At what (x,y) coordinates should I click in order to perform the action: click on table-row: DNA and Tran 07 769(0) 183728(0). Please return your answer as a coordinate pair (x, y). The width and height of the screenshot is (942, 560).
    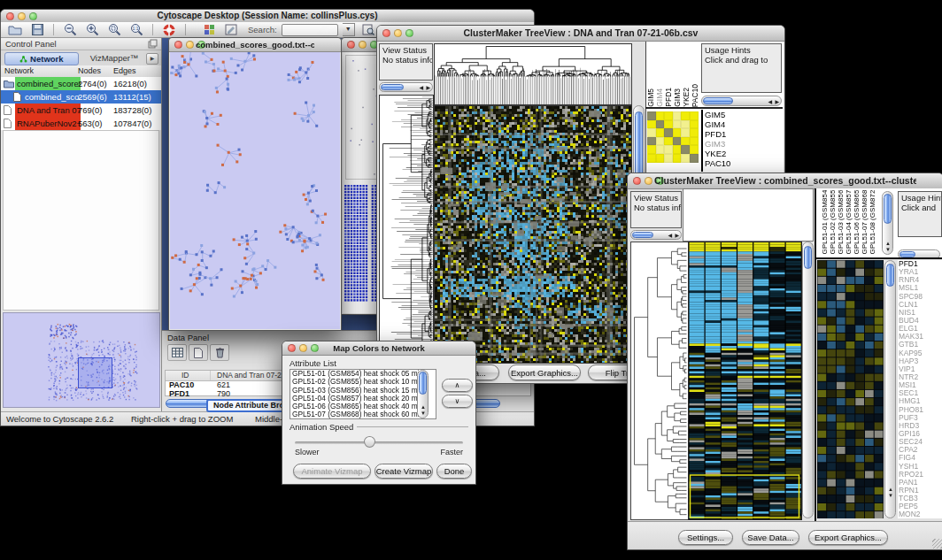
    Looking at the image, I should click on (81, 110).